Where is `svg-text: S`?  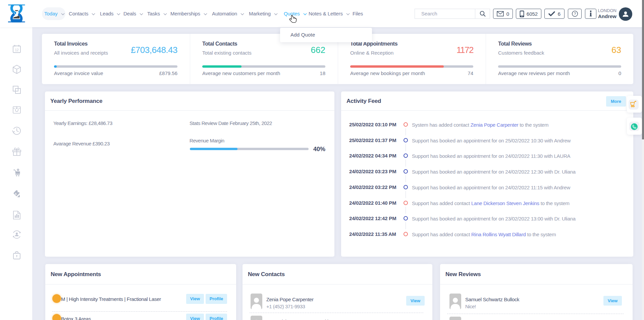
svg-text: S is located at coordinates (15, 194).